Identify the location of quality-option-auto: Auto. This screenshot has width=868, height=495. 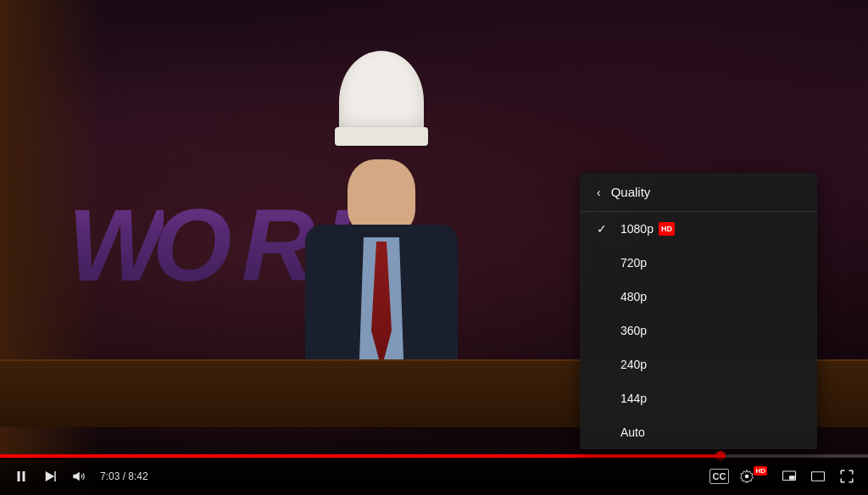
(698, 432).